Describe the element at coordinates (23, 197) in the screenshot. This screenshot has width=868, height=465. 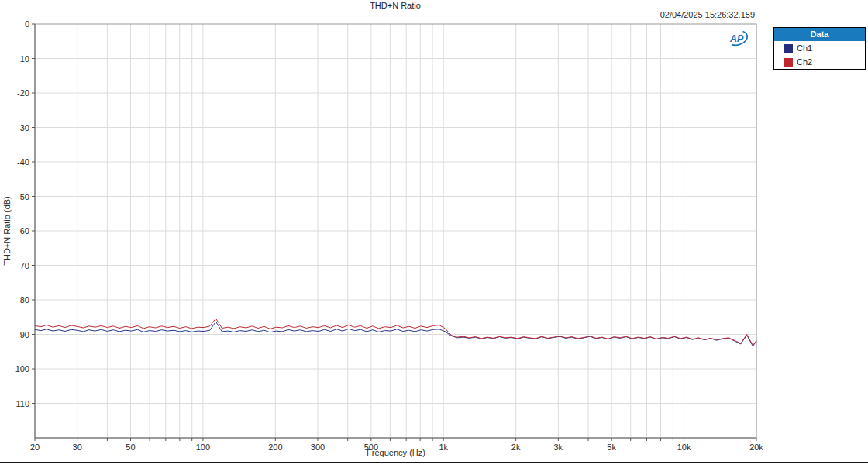
I see `y-tick-label: -50` at that location.